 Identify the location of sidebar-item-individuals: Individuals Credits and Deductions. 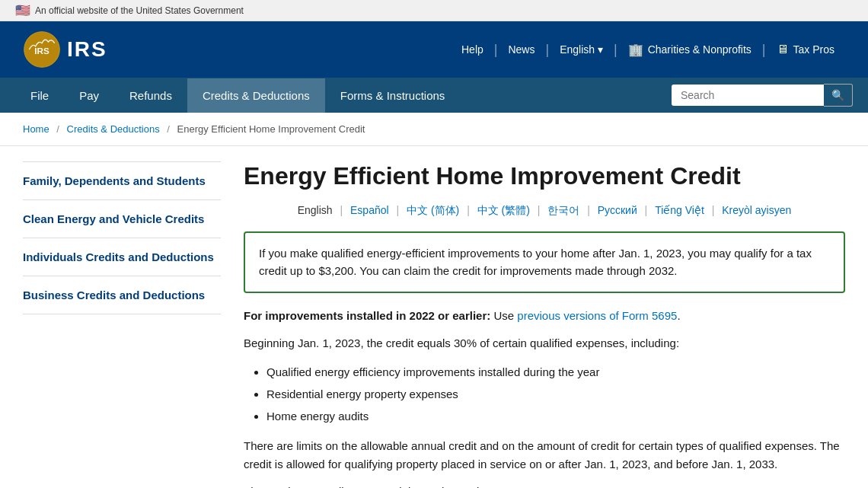
(122, 257).